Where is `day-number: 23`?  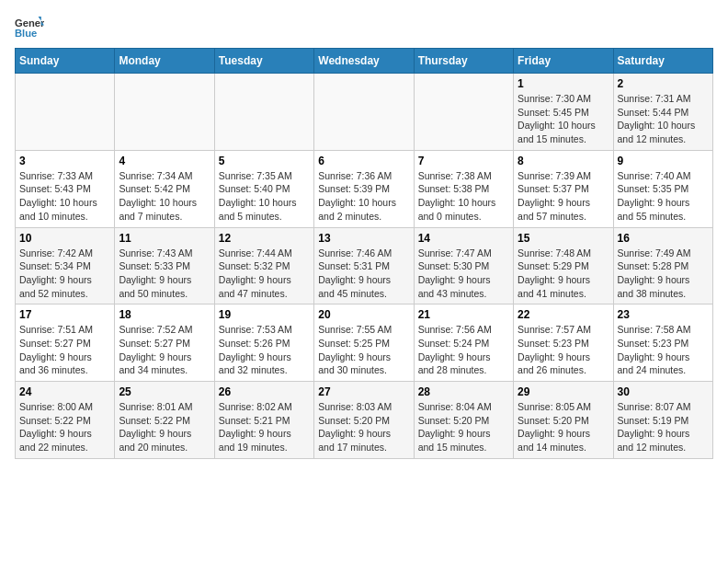 day-number: 23 is located at coordinates (664, 315).